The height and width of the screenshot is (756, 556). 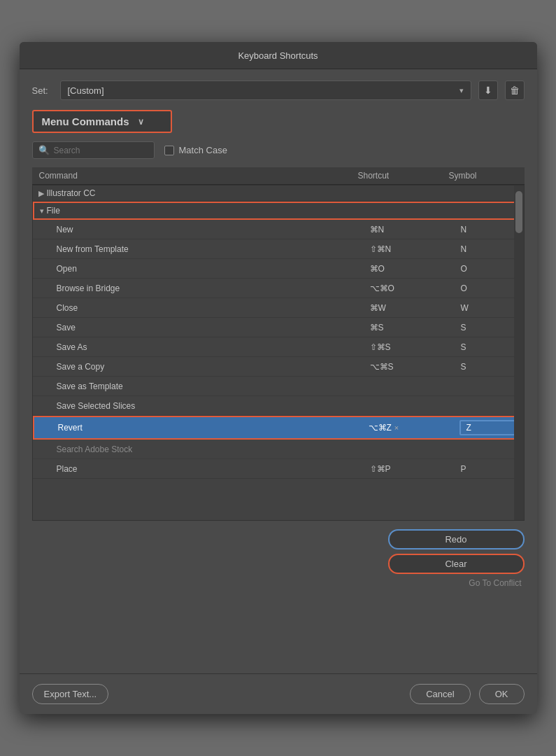 I want to click on delete-set-button: 🗑, so click(x=515, y=90).